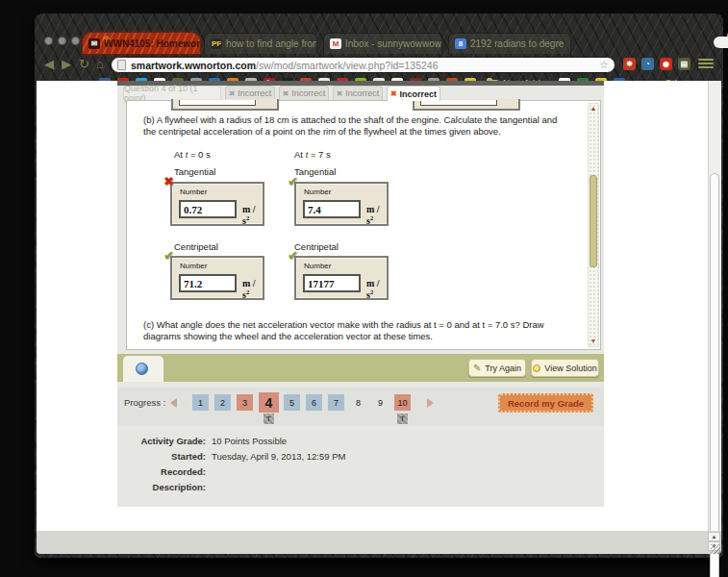 The width and height of the screenshot is (728, 577). I want to click on tab-title: 2192 radians to degre, so click(517, 44).